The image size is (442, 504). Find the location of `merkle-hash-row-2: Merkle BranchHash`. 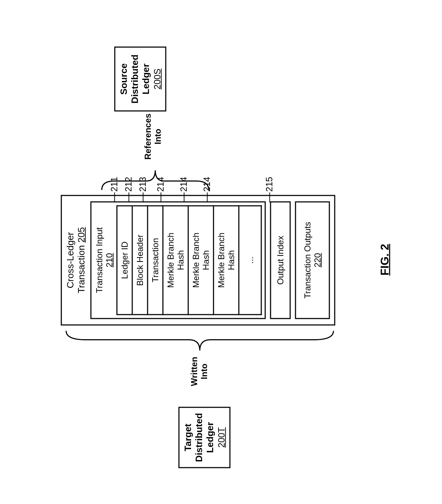

merkle-hash-row-2: Merkle BranchHash is located at coordinates (202, 260).